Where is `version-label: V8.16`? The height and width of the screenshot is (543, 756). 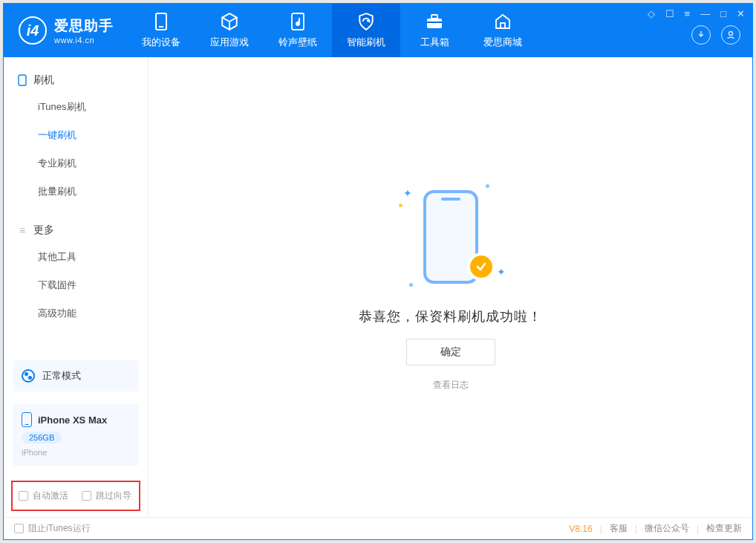 version-label: V8.16 is located at coordinates (581, 529).